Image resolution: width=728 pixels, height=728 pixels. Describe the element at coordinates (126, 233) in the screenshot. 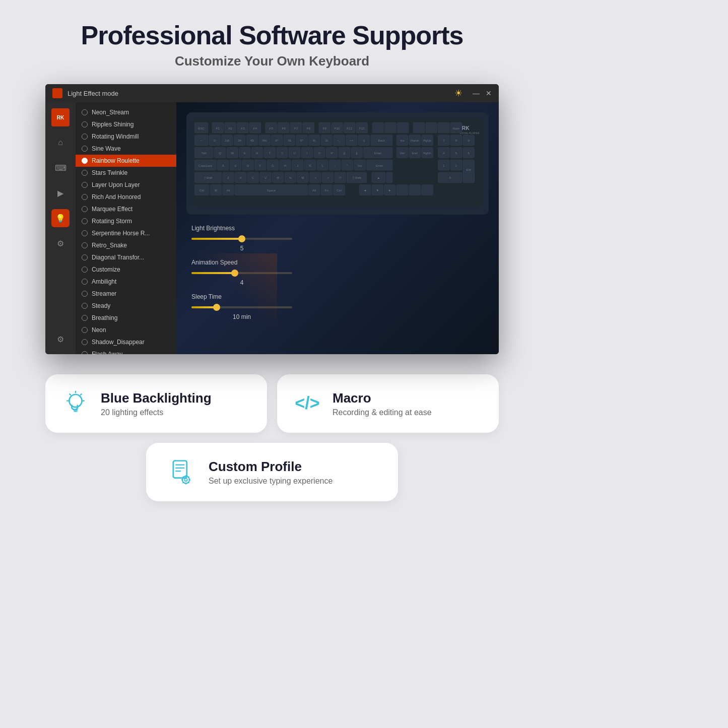

I see `effect-serpentine: Serpentine Horse R...` at that location.